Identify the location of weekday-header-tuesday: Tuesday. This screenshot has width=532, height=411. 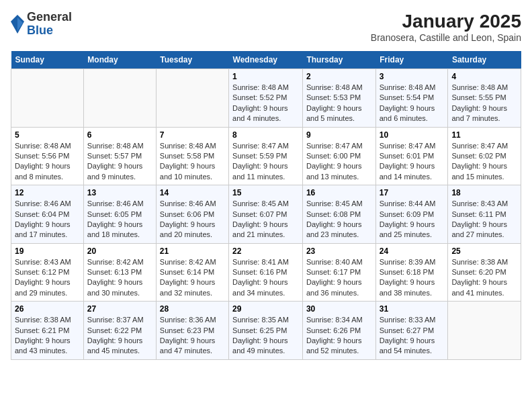
(192, 60).